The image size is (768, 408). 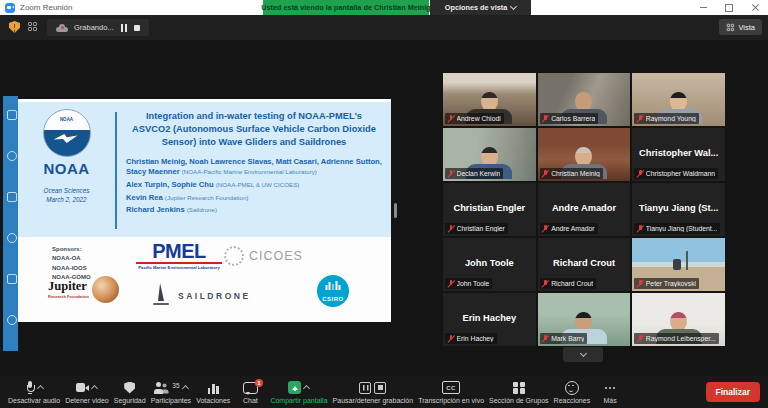 I want to click on csiro-logo: CSIRO, so click(x=333, y=291).